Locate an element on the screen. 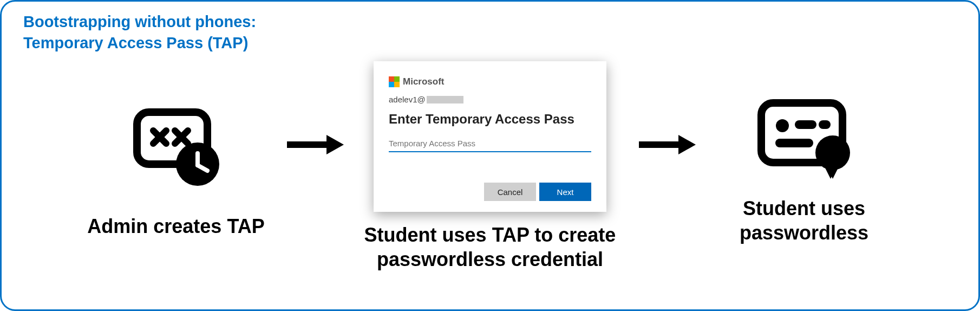 This screenshot has height=311, width=980. dialog-heading: Enter Temporary Access Pass is located at coordinates (490, 119).